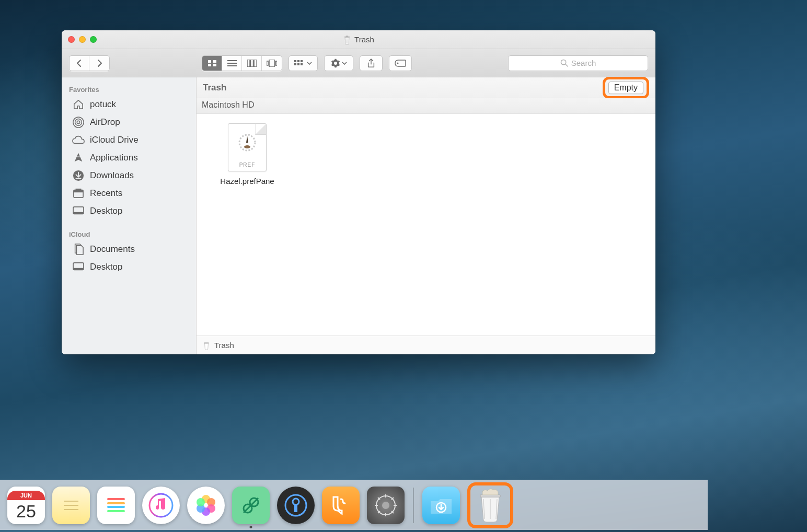 This screenshot has height=532, width=807. Describe the element at coordinates (339, 63) in the screenshot. I see `action-button` at that location.